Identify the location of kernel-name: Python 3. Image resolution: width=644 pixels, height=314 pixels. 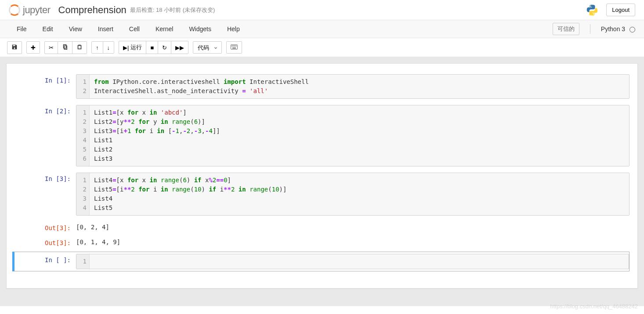
(618, 29).